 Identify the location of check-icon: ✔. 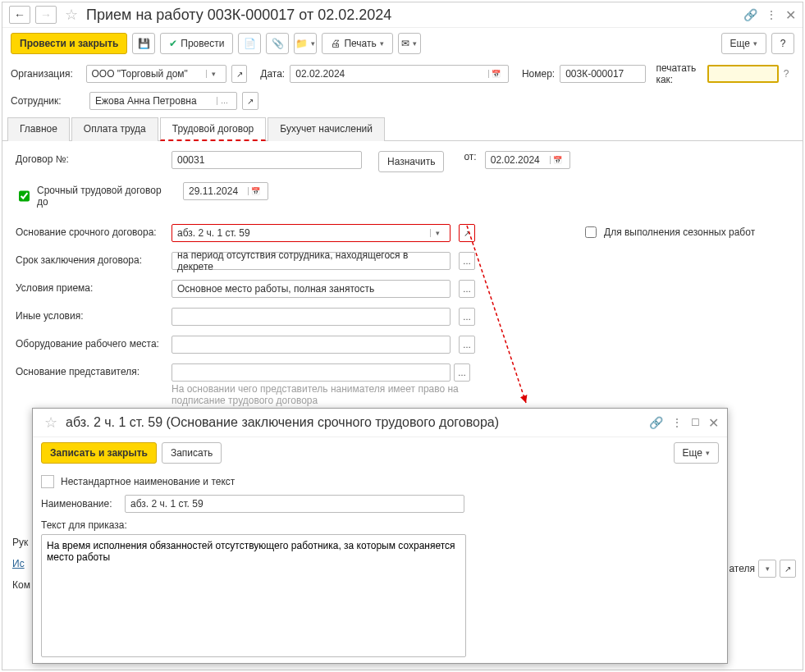
(173, 43).